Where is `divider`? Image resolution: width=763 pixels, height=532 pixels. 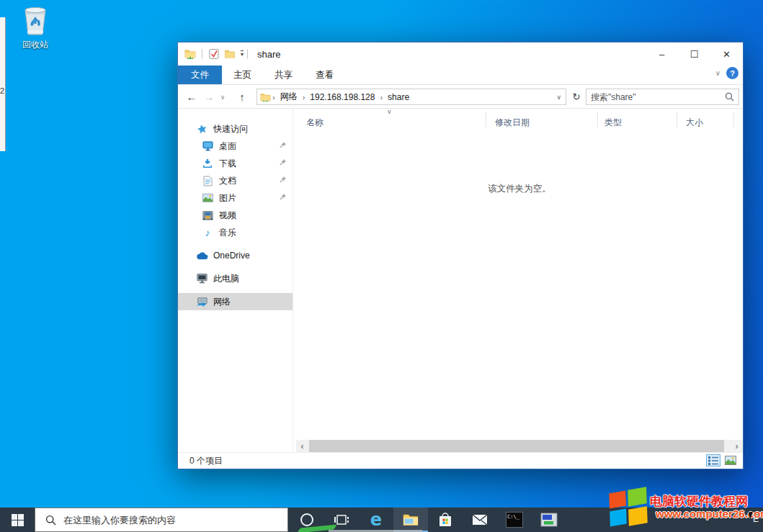
divider is located at coordinates (248, 54).